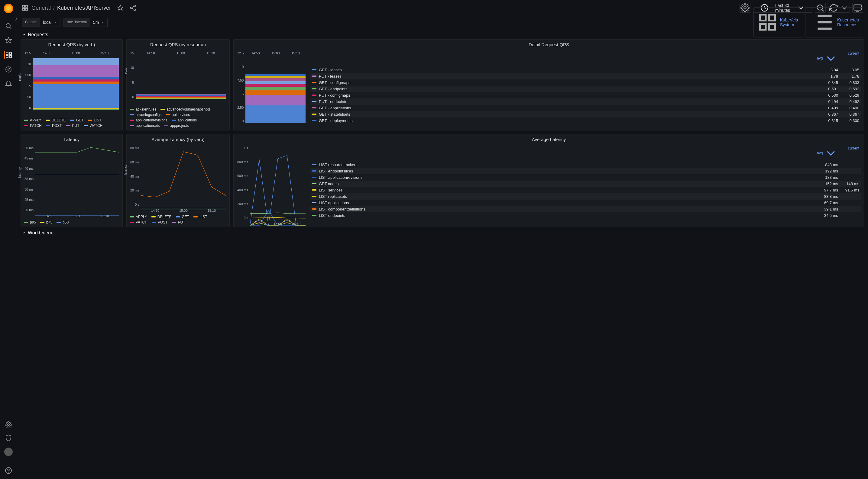 This screenshot has height=479, width=868. Describe the element at coordinates (29, 200) in the screenshot. I see `y-tick: 25 ms` at that location.